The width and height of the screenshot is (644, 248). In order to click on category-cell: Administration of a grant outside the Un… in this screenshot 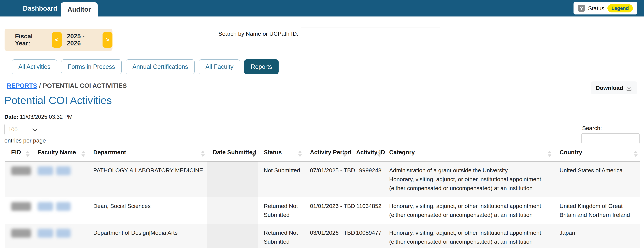, I will do `click(468, 179)`.